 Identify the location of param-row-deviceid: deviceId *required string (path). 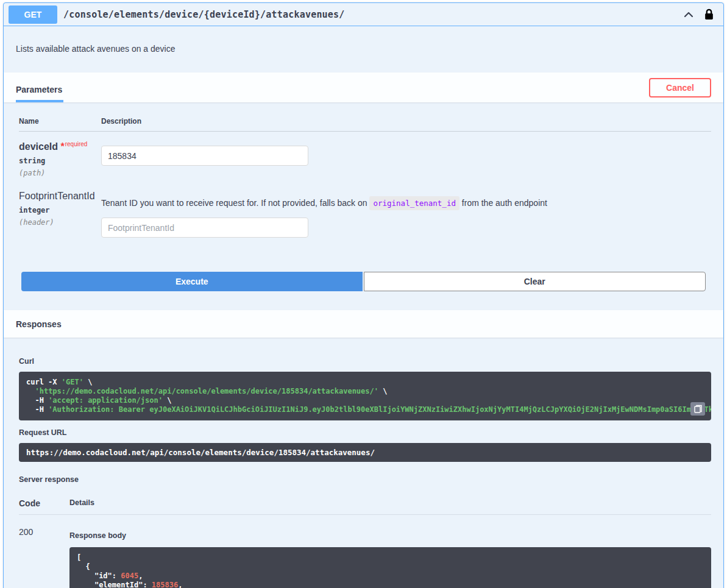
(365, 159).